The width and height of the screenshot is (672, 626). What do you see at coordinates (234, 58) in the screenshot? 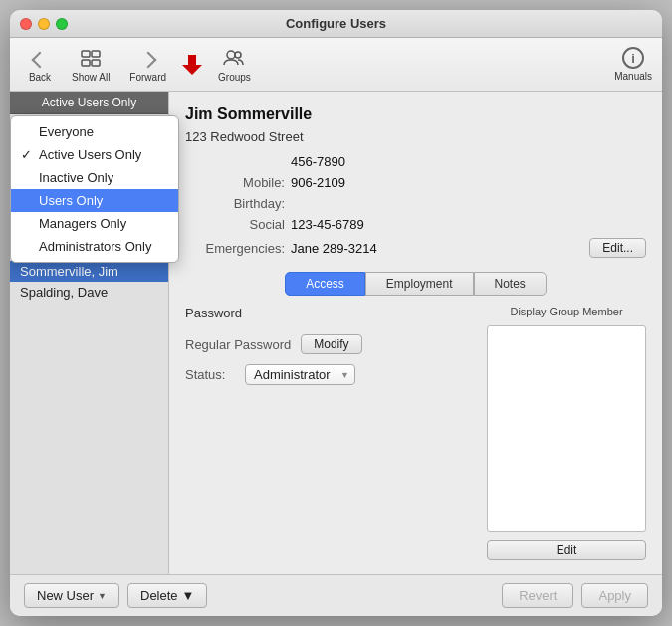
I see `groups-icon` at bounding box center [234, 58].